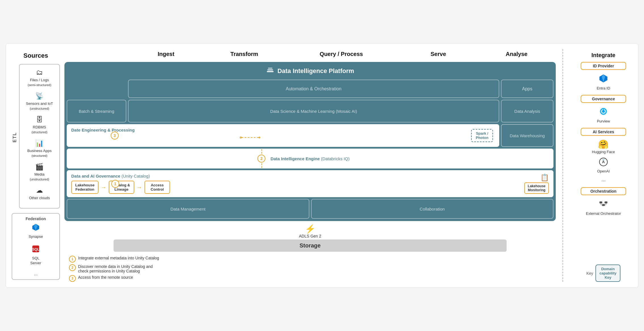 The image size is (644, 331). Describe the element at coordinates (310, 236) in the screenshot. I see `adls-label: ADLS Gen 2` at that location.